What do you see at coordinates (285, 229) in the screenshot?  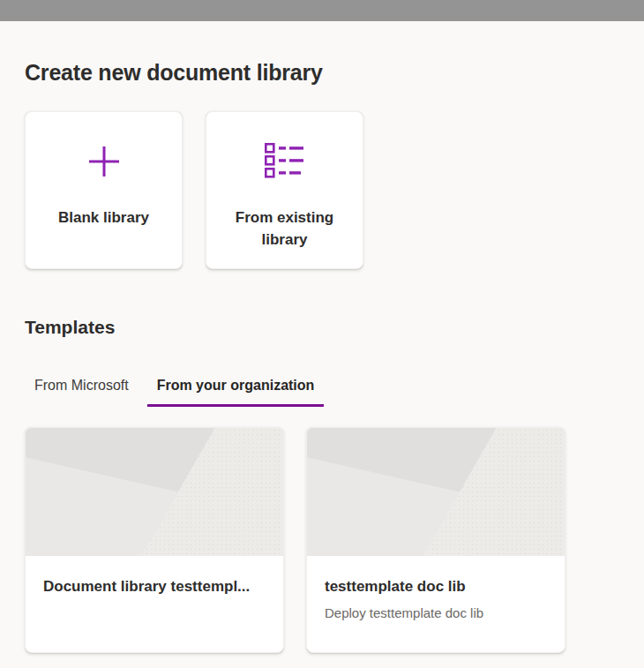 I see `from-existing-library-label: From existing library` at bounding box center [285, 229].